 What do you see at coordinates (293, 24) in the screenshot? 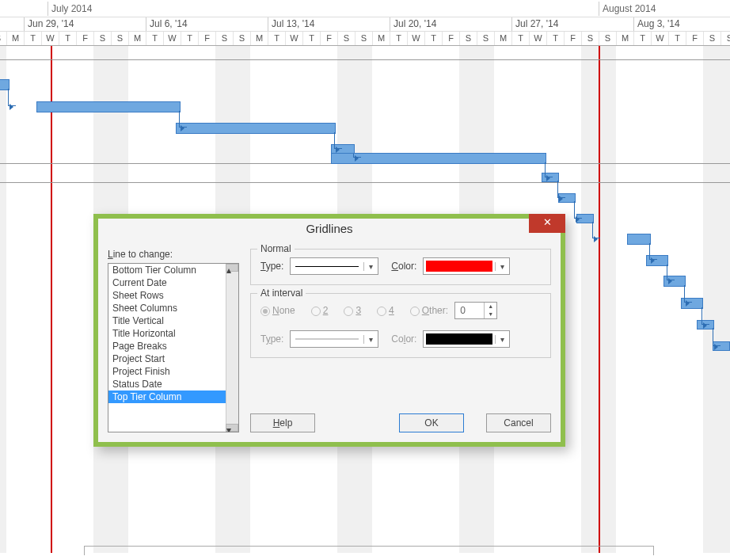
I see `week-label: Jul 13, '14` at bounding box center [293, 24].